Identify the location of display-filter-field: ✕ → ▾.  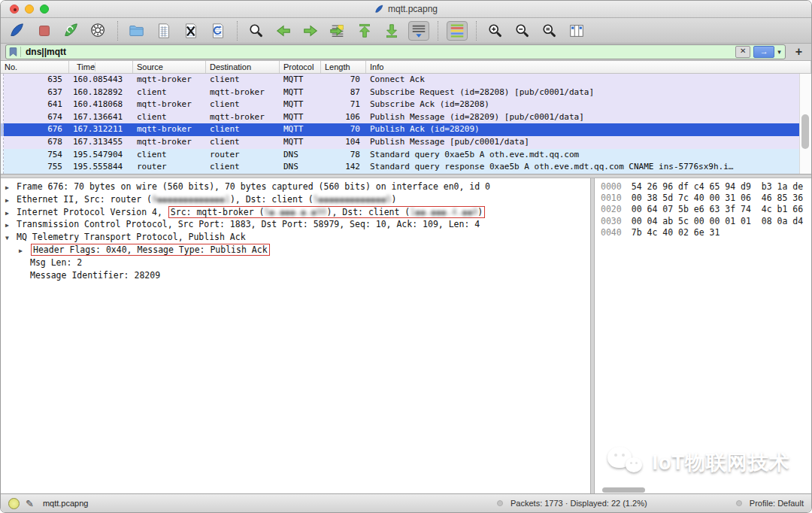
(395, 52).